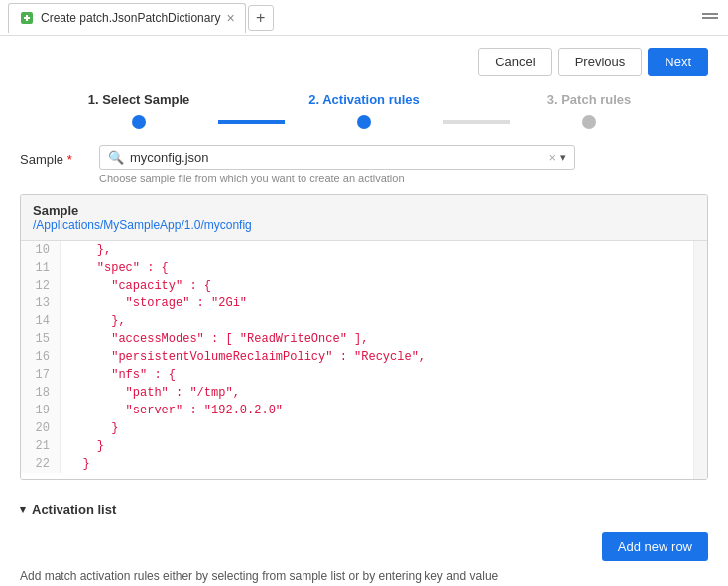 This screenshot has height=586, width=728. Describe the element at coordinates (41, 464) in the screenshot. I see `line-number: 22` at that location.